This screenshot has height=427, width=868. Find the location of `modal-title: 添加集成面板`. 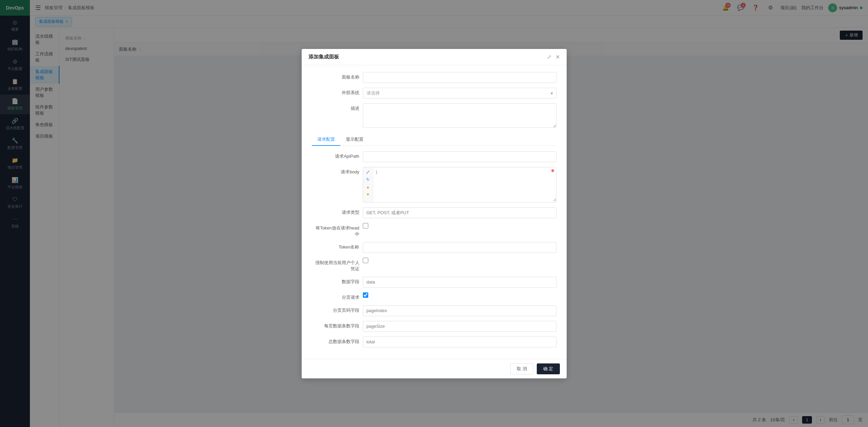

modal-title: 添加集成面板 is located at coordinates (324, 57).